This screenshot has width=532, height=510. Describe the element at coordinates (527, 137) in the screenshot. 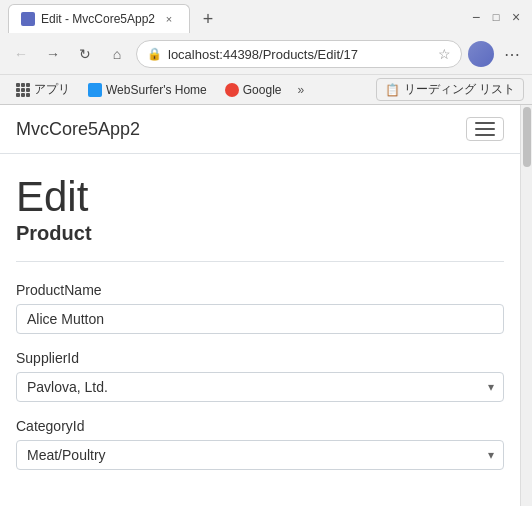

I see `scrollbar-thumb` at that location.